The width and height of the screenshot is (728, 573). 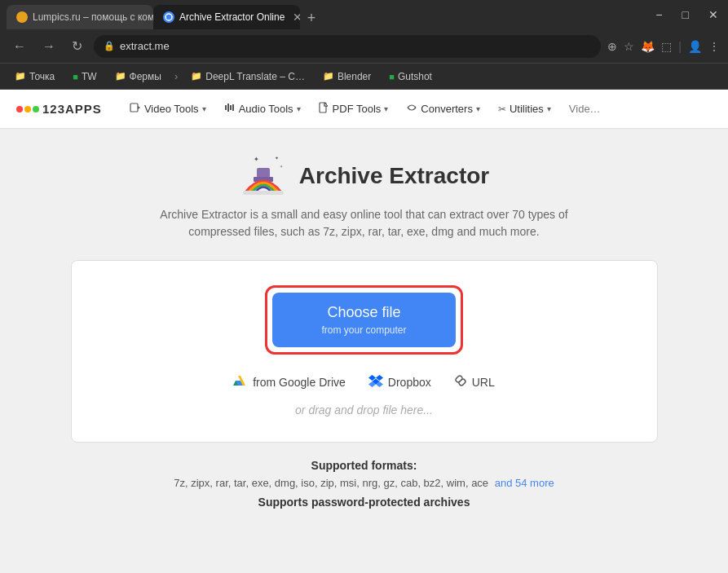 What do you see at coordinates (347, 77) in the screenshot?
I see `bookmark-blender: 📁 Blender` at bounding box center [347, 77].